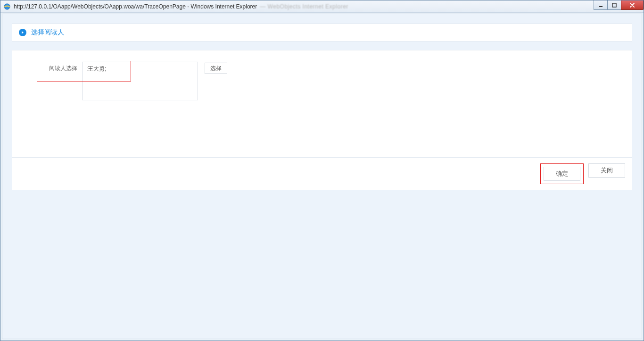 The height and width of the screenshot is (341, 644). I want to click on highlight-confirm-box: 确定, so click(562, 174).